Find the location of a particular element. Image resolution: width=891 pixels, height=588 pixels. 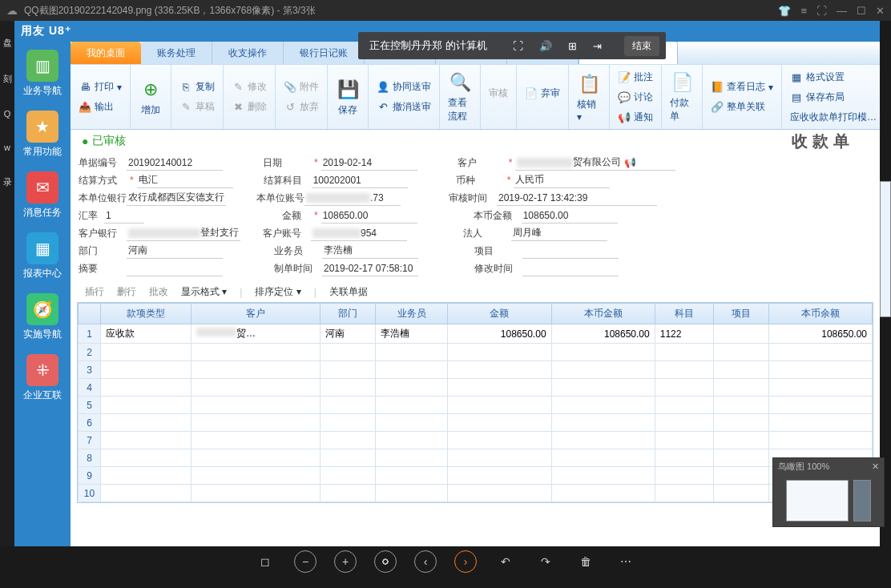

print-button: 🖶打印 ▾ is located at coordinates (100, 87).